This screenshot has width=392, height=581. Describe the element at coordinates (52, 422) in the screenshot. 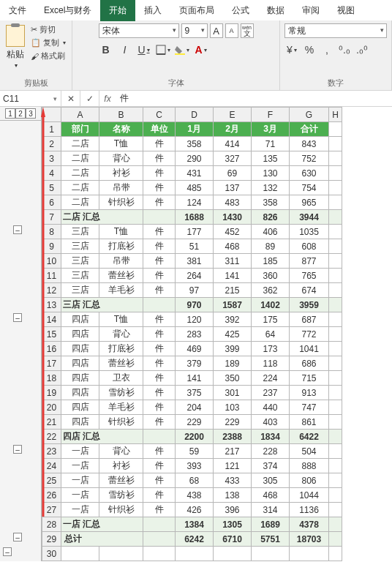

I see `row-header-21: 21` at that location.